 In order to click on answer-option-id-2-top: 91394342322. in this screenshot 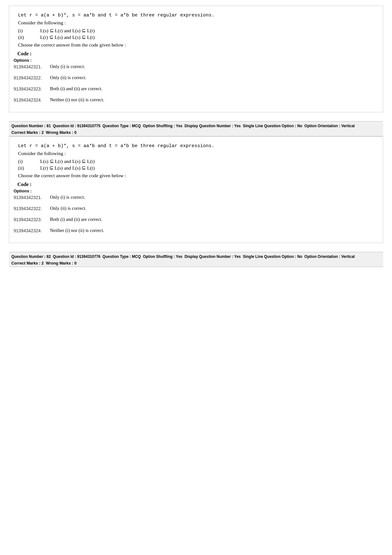, I will do `click(32, 78)`.